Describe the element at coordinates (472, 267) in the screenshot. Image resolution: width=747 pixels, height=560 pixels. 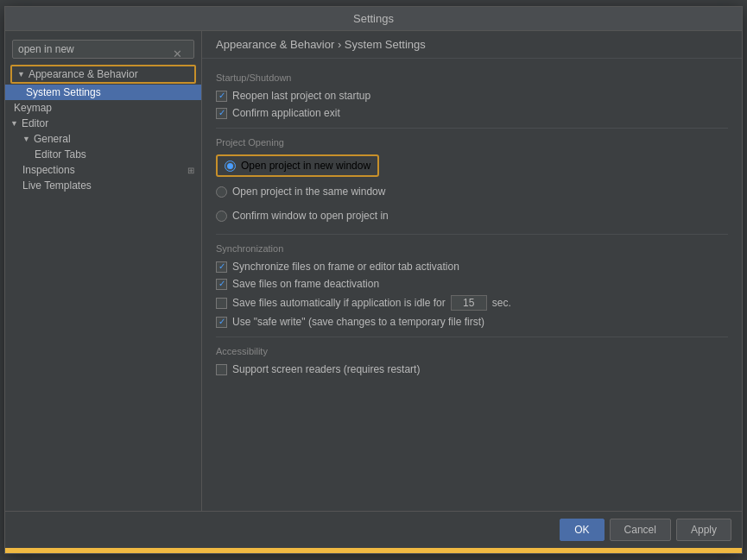
I see `option-sync-files: Synchronize files on frame or editor tab…` at that location.